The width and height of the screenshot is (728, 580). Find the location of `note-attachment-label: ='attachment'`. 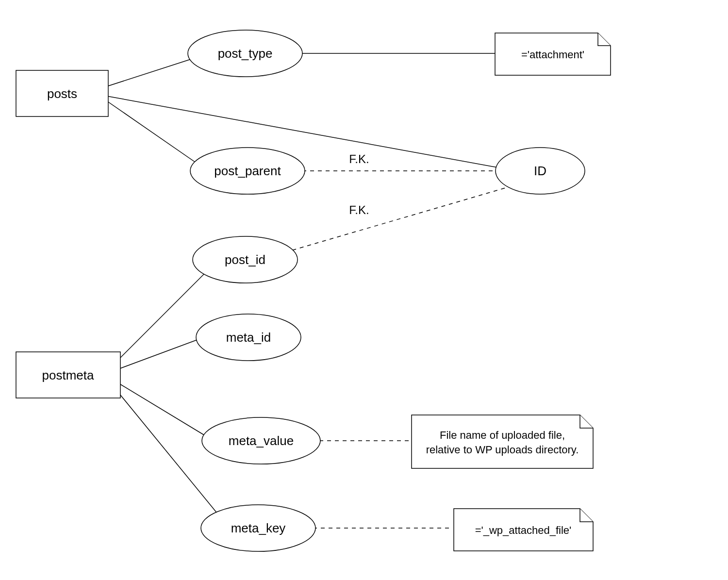

note-attachment-label: ='attachment' is located at coordinates (553, 54).